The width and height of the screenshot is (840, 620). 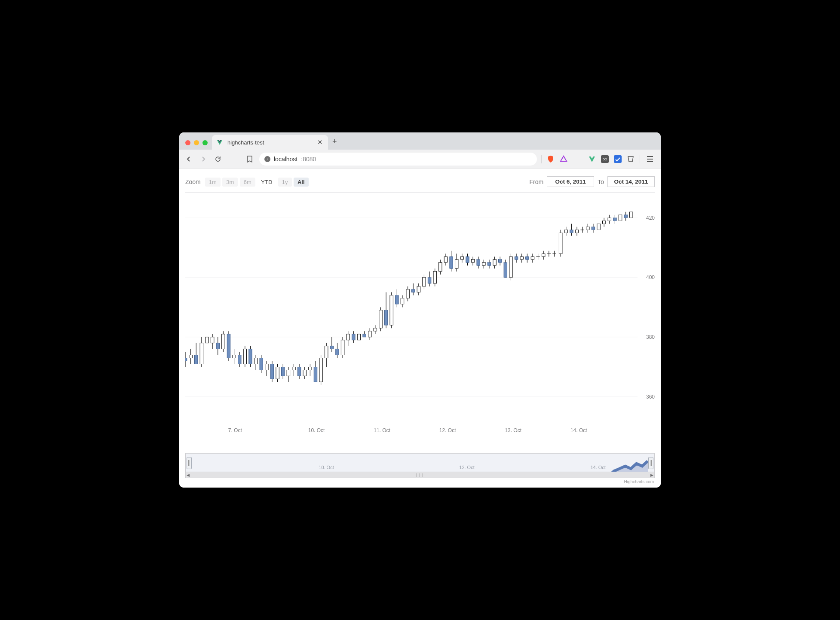 What do you see at coordinates (605, 159) in the screenshot?
I see `extension-icon-a: 5O` at bounding box center [605, 159].